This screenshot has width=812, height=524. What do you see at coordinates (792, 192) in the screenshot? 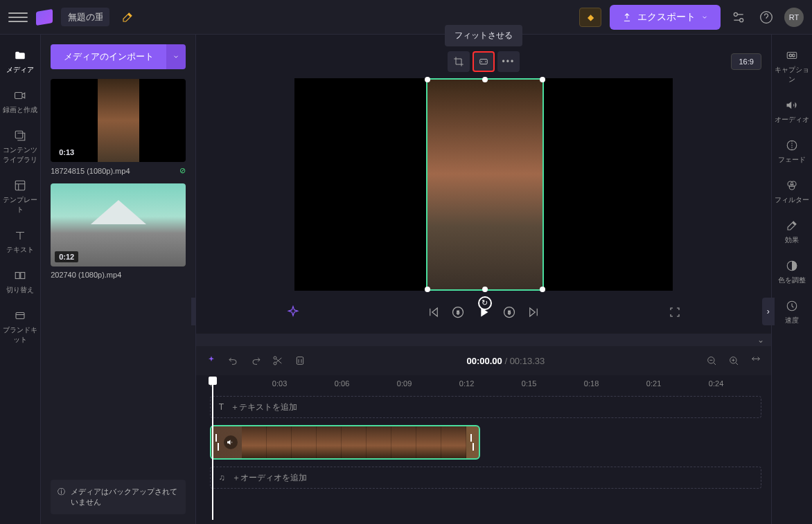
I see `nav-filter: フィルター` at bounding box center [792, 192].